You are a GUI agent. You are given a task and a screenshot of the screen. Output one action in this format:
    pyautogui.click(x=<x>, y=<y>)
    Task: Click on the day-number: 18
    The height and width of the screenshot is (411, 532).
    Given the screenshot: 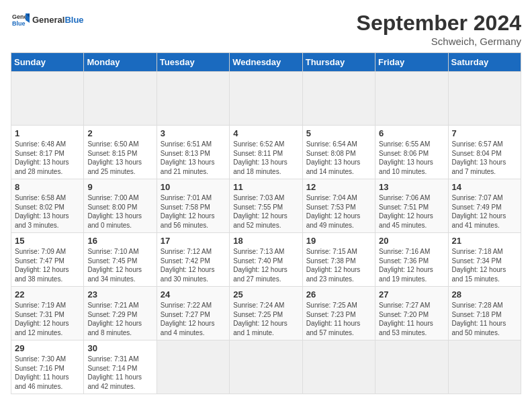 What is the action you would take?
    pyautogui.click(x=266, y=240)
    